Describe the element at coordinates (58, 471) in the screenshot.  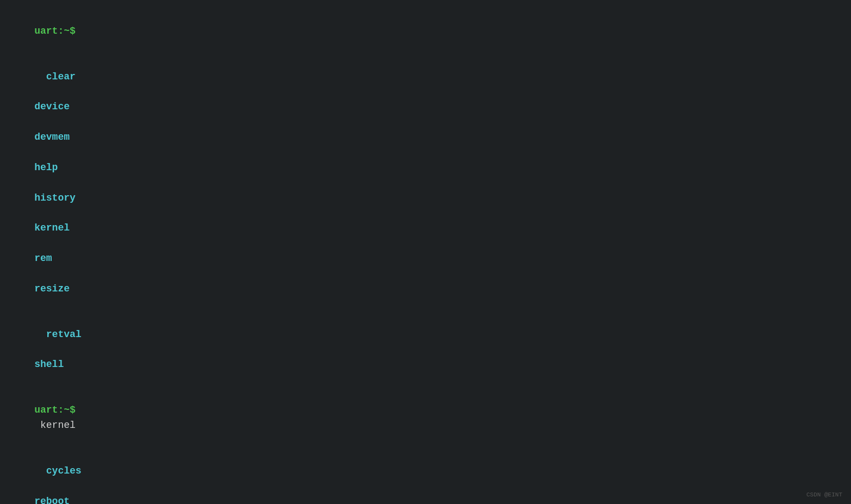
I see `autocomplete-item-cycles: cycles` at that location.